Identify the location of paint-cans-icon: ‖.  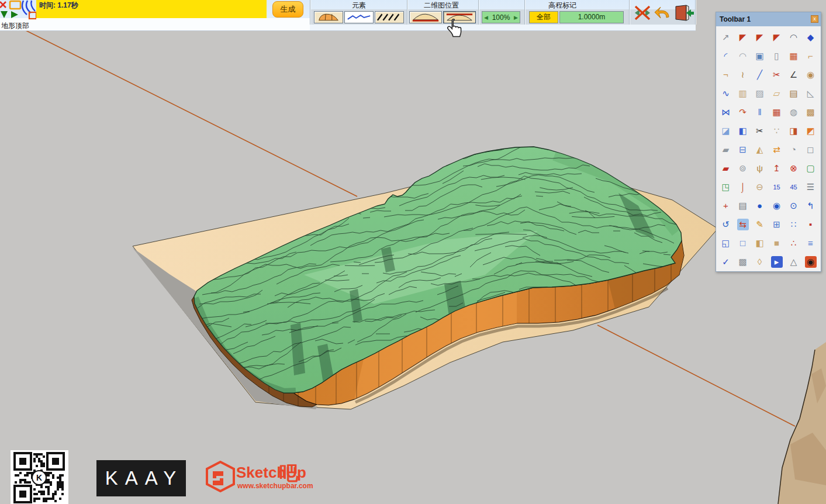
(760, 112).